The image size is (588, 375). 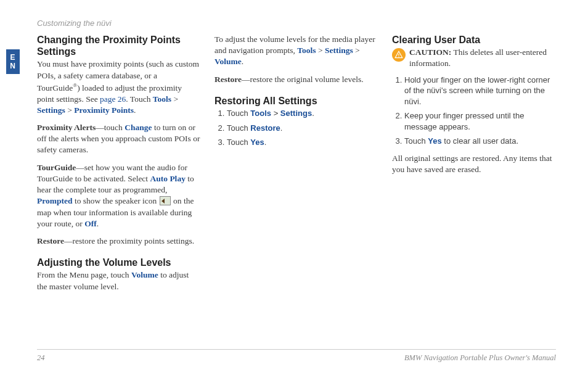 What do you see at coordinates (119, 46) in the screenshot?
I see `heading-proximity-settings: Changing the Proximity Points Settings` at bounding box center [119, 46].